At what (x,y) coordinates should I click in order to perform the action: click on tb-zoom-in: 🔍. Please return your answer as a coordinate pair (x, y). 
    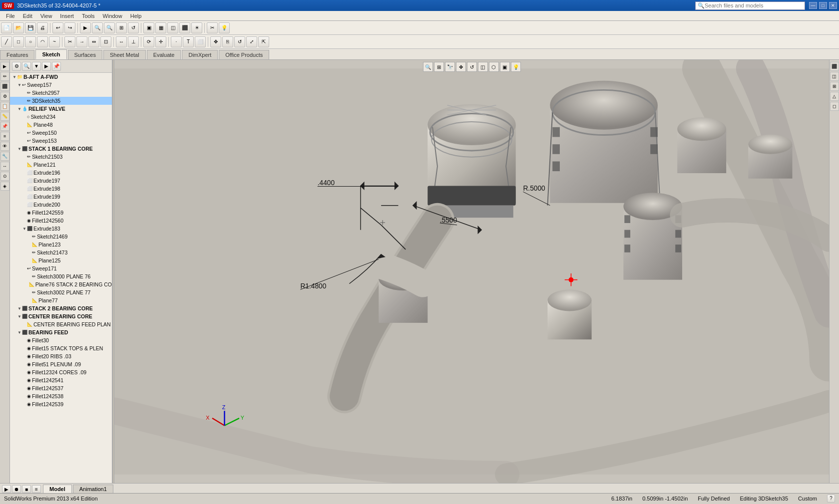
    Looking at the image, I should click on (97, 28).